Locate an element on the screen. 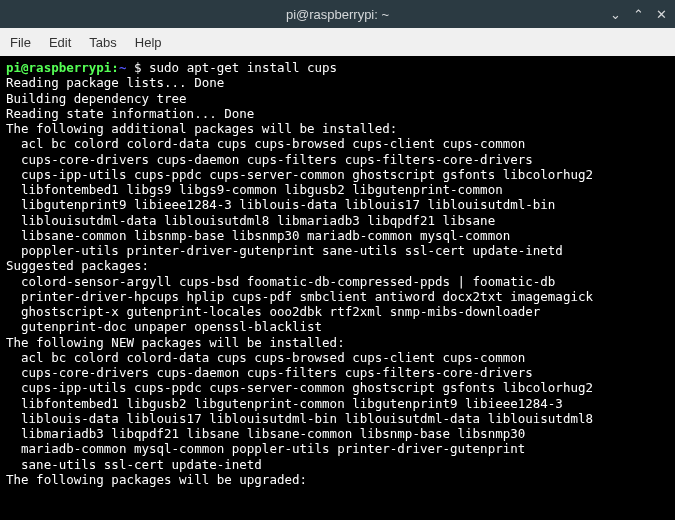 This screenshot has width=675, height=520. menu-help: Help is located at coordinates (148, 42).